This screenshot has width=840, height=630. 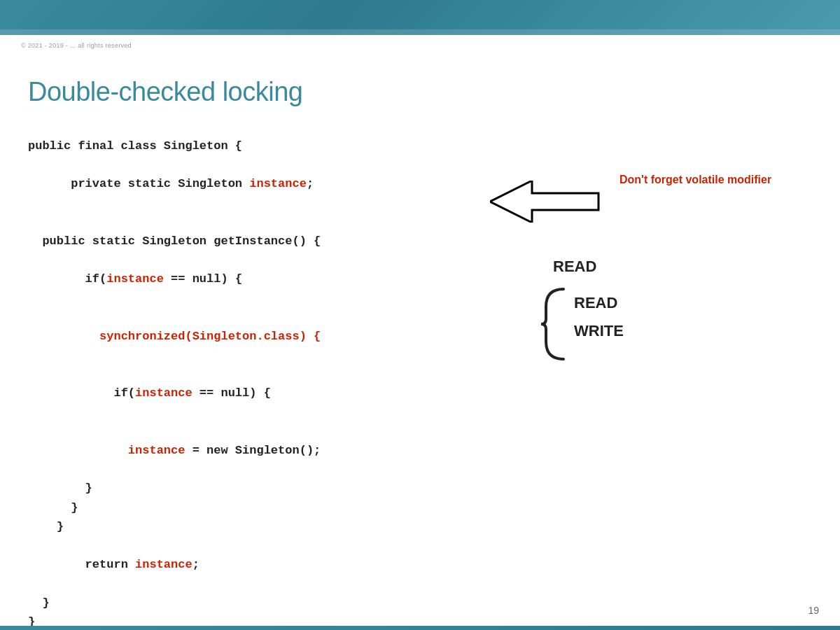 I want to click on code-line-10: }, so click(x=174, y=508).